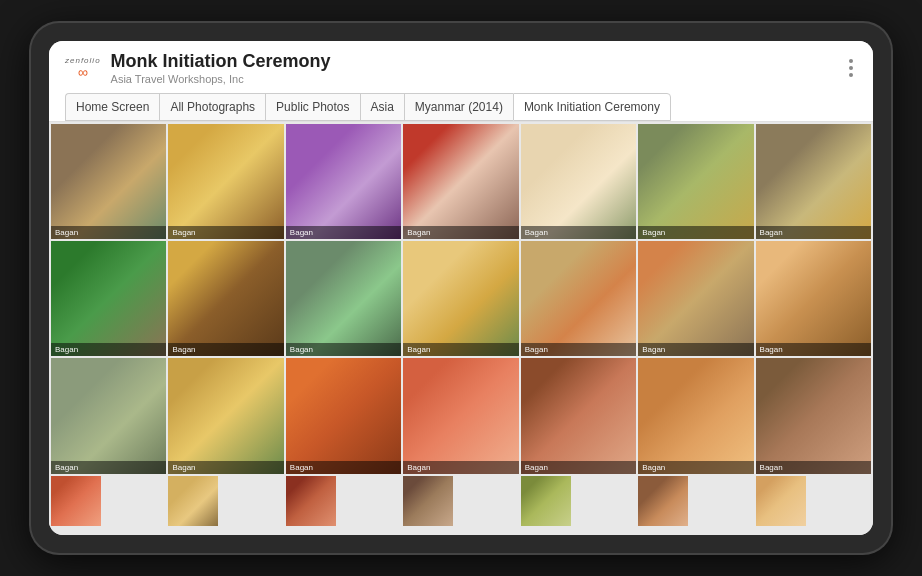 This screenshot has height=576, width=922. Describe the element at coordinates (382, 107) in the screenshot. I see `breadcrumb-asia: Asia` at that location.